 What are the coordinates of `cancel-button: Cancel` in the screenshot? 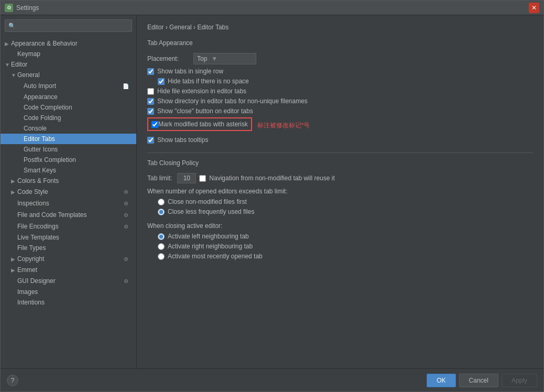 It's located at (479, 380).